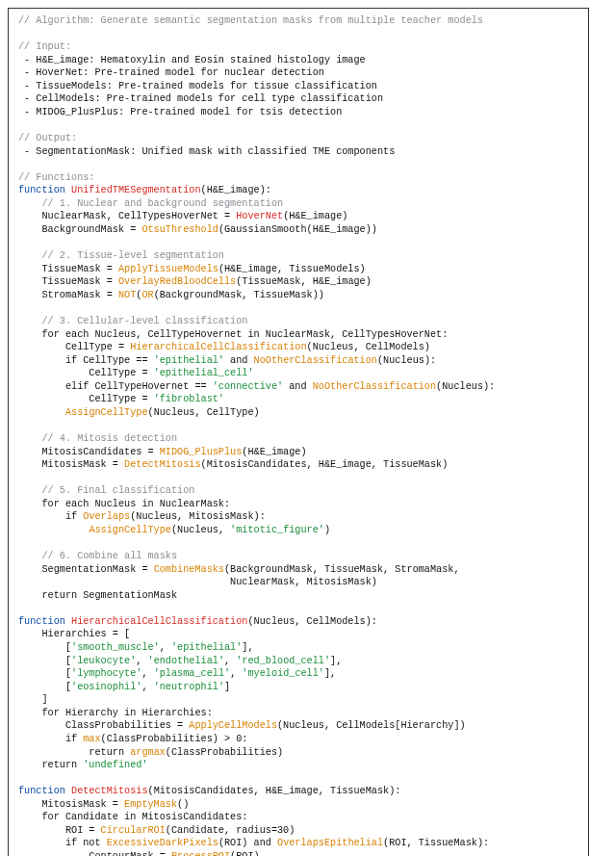 Image resolution: width=616 pixels, height=856 pixels. I want to click on code: for each Nucleus in NuclearMask:, so click(124, 505).